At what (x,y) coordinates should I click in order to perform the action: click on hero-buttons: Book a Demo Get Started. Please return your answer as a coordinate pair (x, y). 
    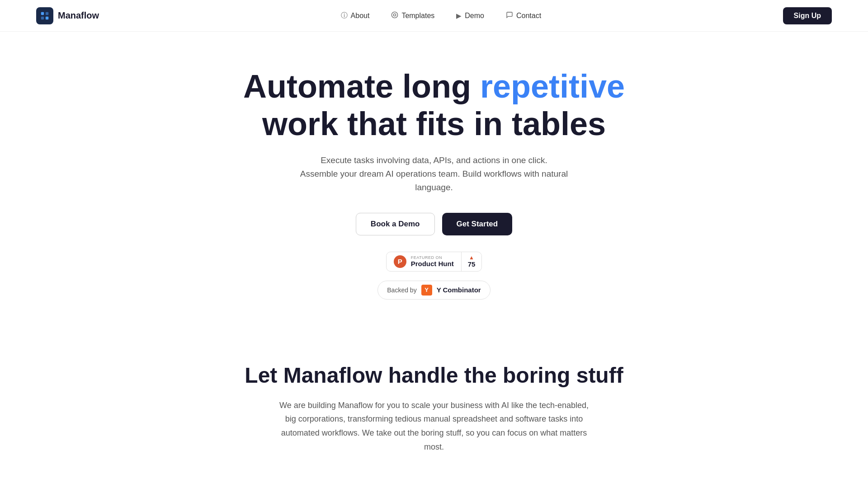
    Looking at the image, I should click on (434, 224).